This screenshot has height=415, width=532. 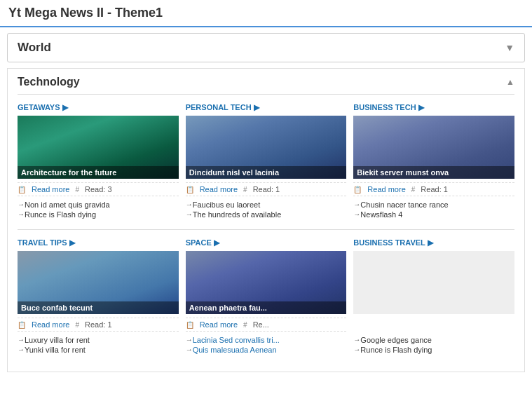 What do you see at coordinates (86, 13) in the screenshot?
I see `site-title: Yt Mega News II - Theme1` at bounding box center [86, 13].